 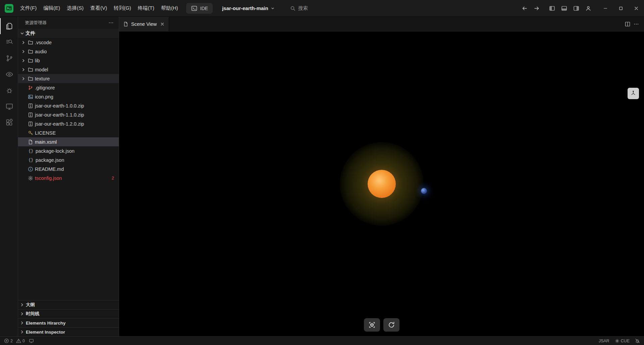 What do you see at coordinates (68, 115) in the screenshot?
I see `file-row: jsar-our-earth-1.1.0.zip` at bounding box center [68, 115].